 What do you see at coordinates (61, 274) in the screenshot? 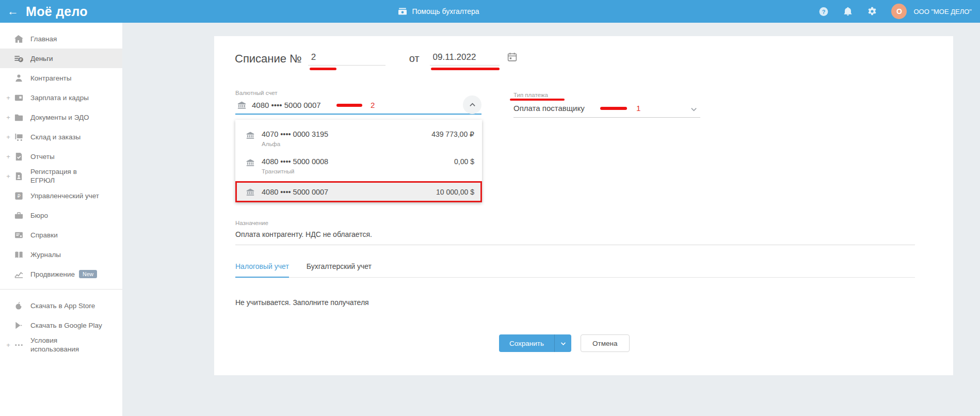
I see `sidebar-item-prodvizhenie: Продвижение New` at bounding box center [61, 274].